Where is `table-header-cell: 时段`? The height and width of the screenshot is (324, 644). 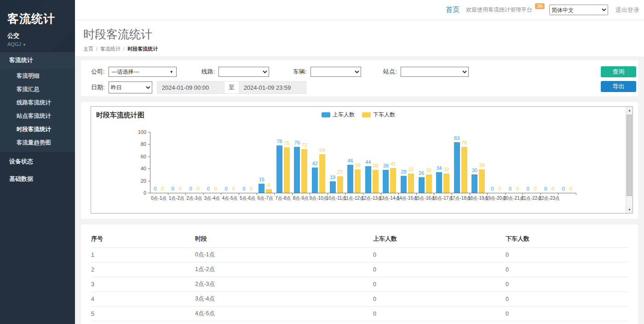
table-header-cell: 时段 is located at coordinates (284, 239).